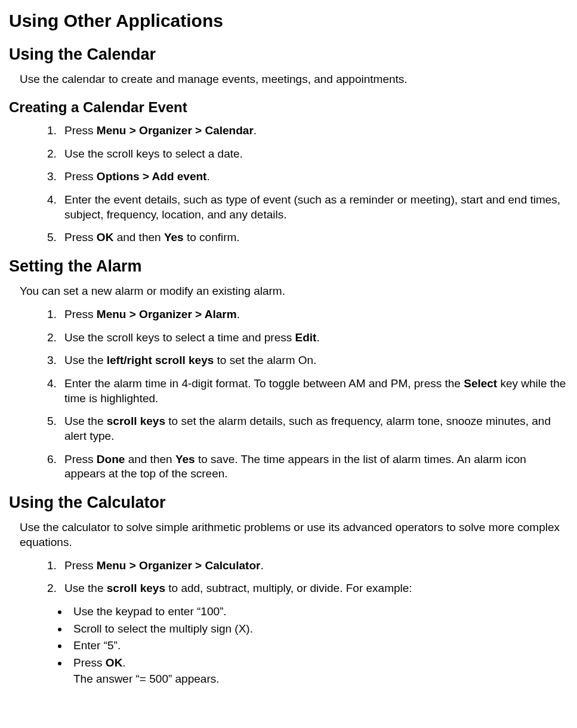  I want to click on text: The answer “= 500” appears., so click(321, 679).